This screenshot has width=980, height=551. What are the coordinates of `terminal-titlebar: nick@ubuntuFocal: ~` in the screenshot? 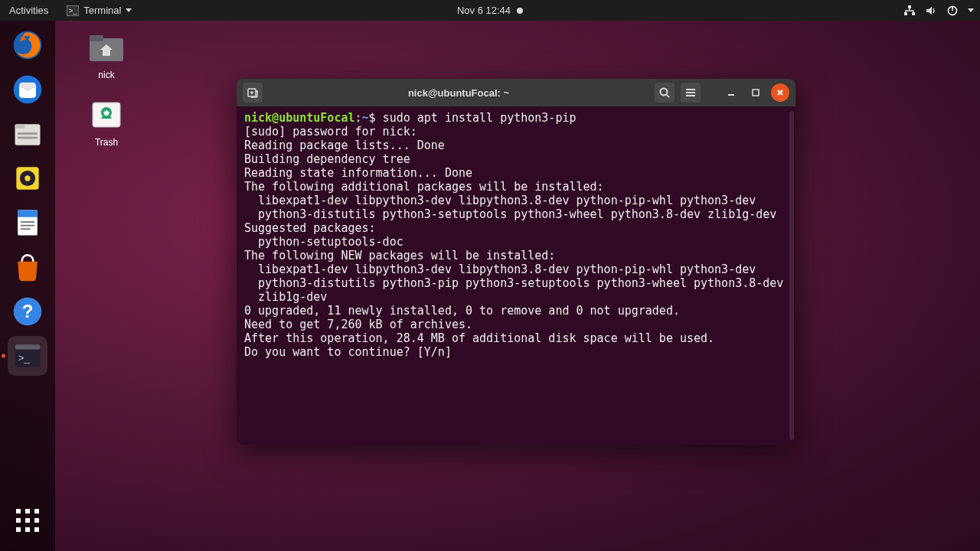 It's located at (516, 93).